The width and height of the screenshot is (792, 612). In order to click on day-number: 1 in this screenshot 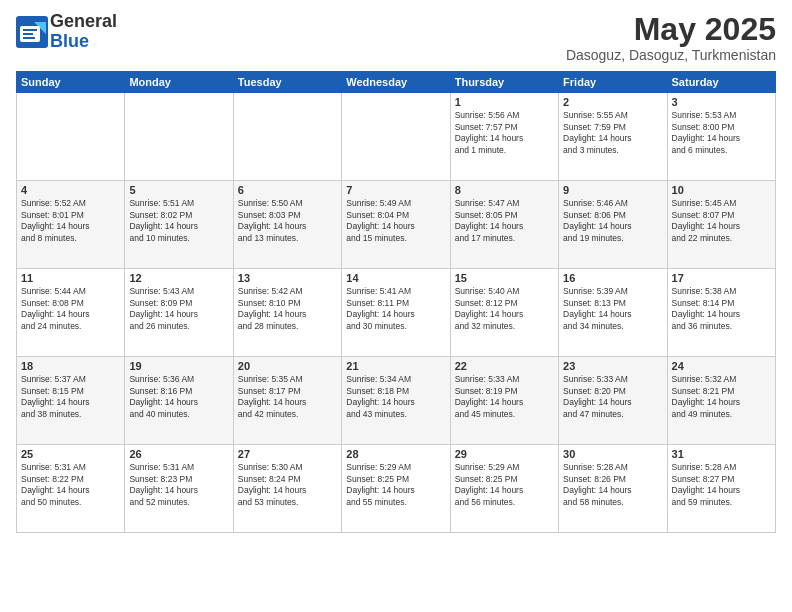, I will do `click(504, 102)`.